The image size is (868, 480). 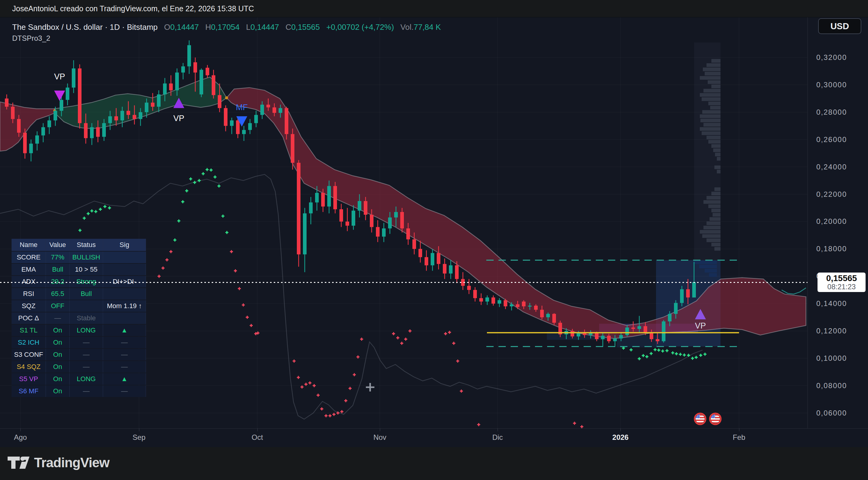 What do you see at coordinates (29, 258) in the screenshot?
I see `table-cell-name: SCORE` at bounding box center [29, 258].